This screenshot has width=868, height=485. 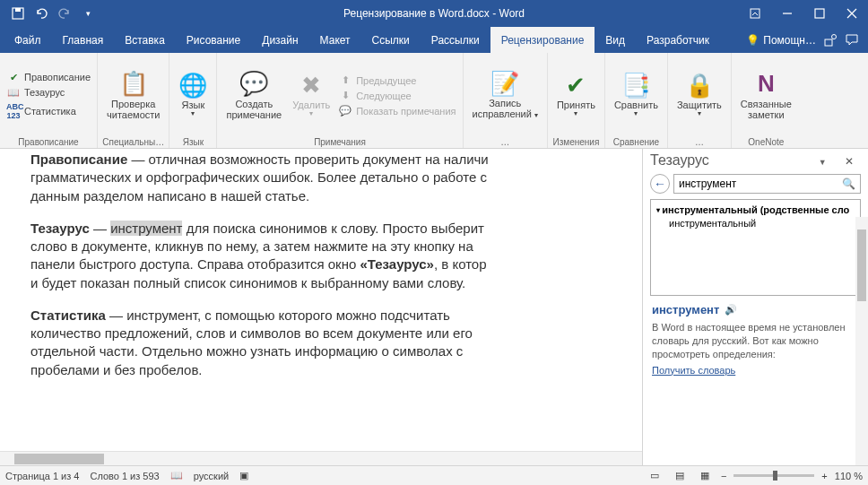 I want to click on prev-comment-button: ⬆Предыдущее, so click(x=396, y=81).